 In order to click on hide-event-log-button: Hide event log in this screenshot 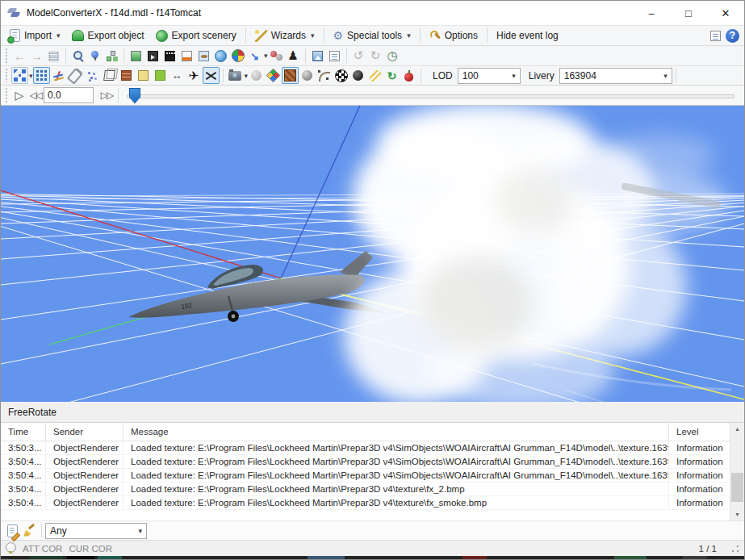, I will do `click(528, 36)`.